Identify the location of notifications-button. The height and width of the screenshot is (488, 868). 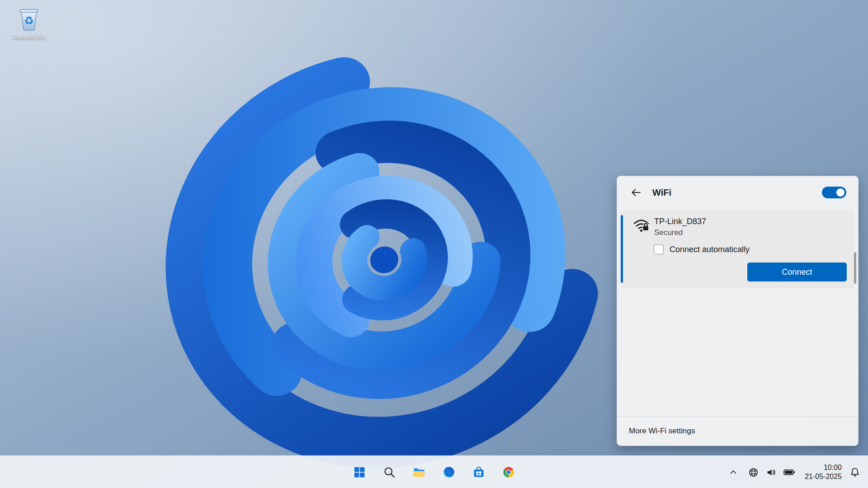
(855, 472).